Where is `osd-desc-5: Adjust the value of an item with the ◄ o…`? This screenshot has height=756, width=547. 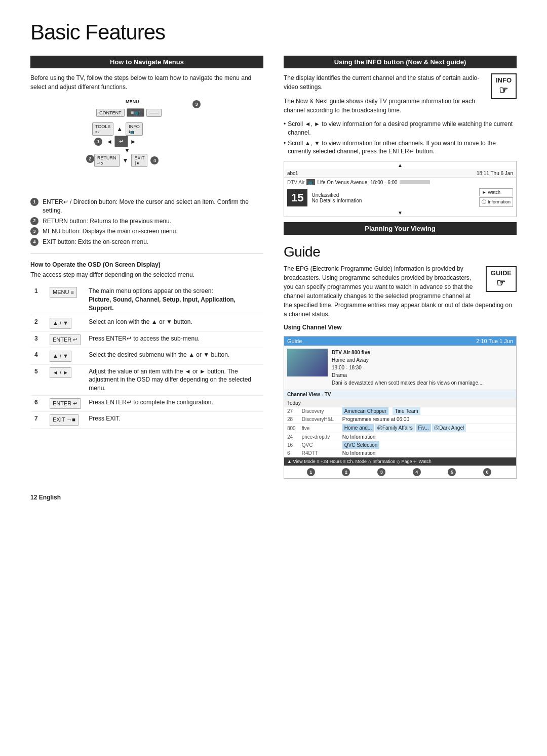
osd-desc-5: Adjust the value of an item with the ◄ o… is located at coordinates (174, 380).